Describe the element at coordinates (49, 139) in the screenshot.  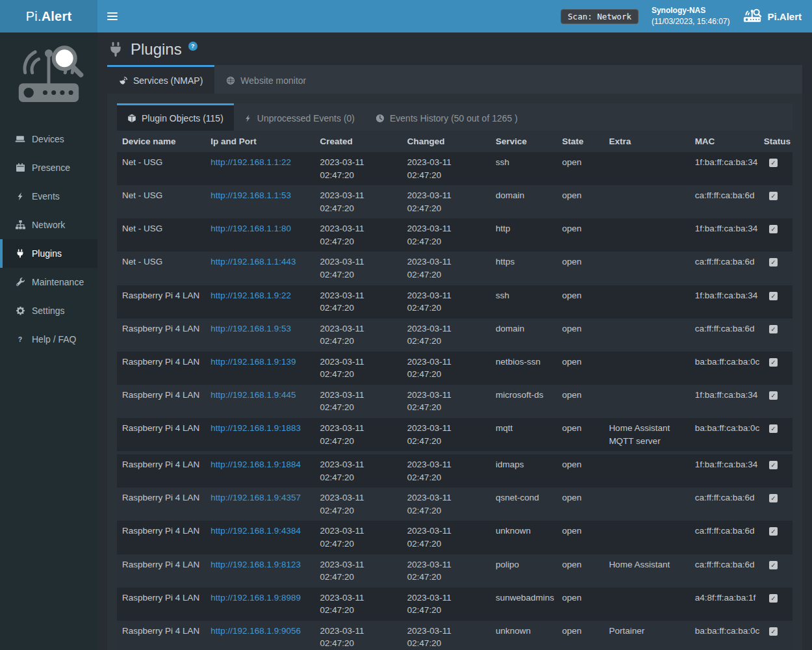
I see `sidebar-item-devices: Devices` at that location.